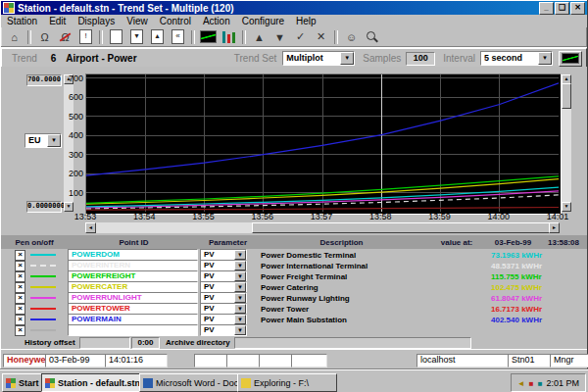 This screenshot has height=392, width=588. I want to click on menu-control: Control, so click(175, 22).